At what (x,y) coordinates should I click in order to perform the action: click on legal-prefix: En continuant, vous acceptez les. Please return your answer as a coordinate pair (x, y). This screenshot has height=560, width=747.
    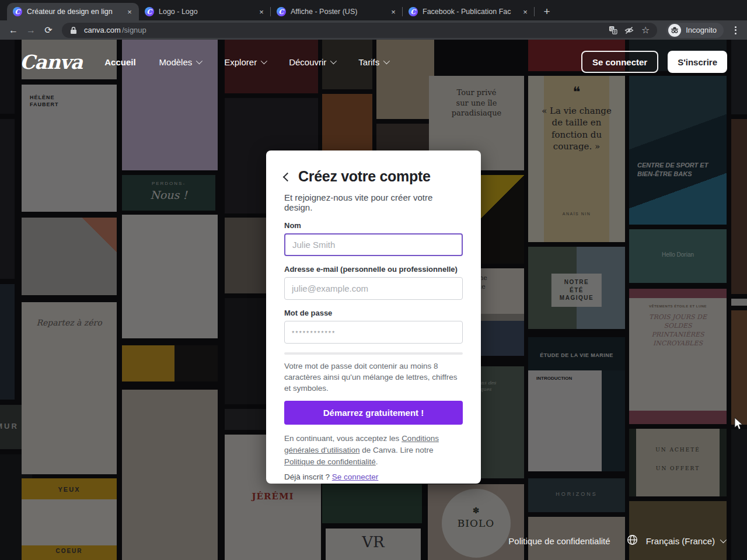
    Looking at the image, I should click on (343, 439).